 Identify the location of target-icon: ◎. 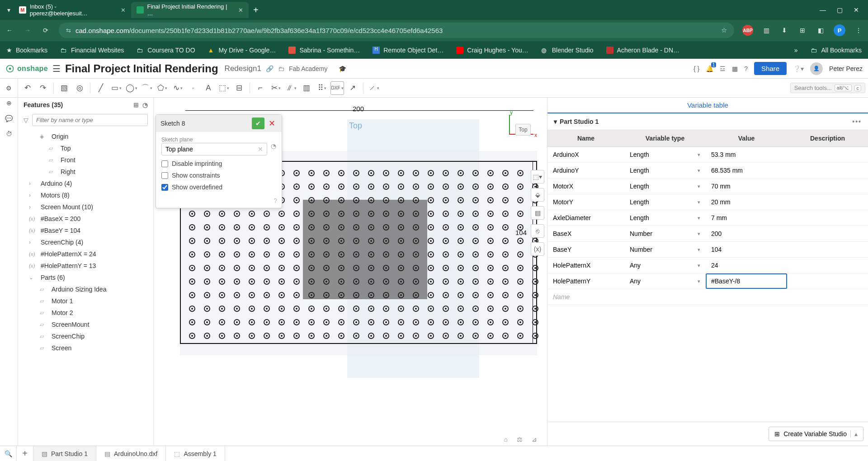
(80, 88).